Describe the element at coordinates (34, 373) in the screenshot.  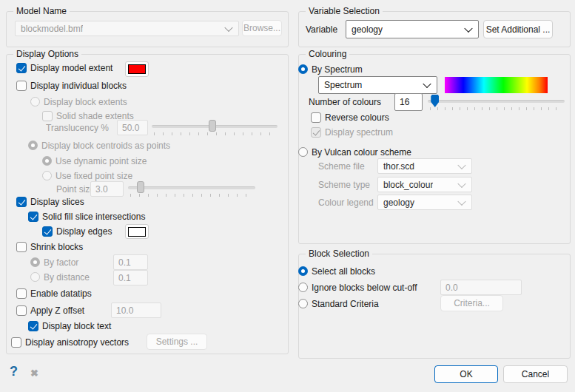
I see `close-icon: ✖` at that location.